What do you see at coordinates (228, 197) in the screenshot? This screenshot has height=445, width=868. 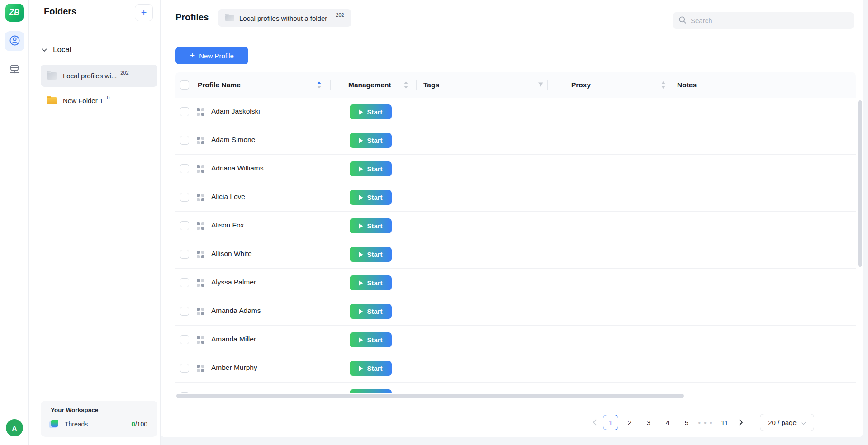 I see `profile-name: Alicia Love` at bounding box center [228, 197].